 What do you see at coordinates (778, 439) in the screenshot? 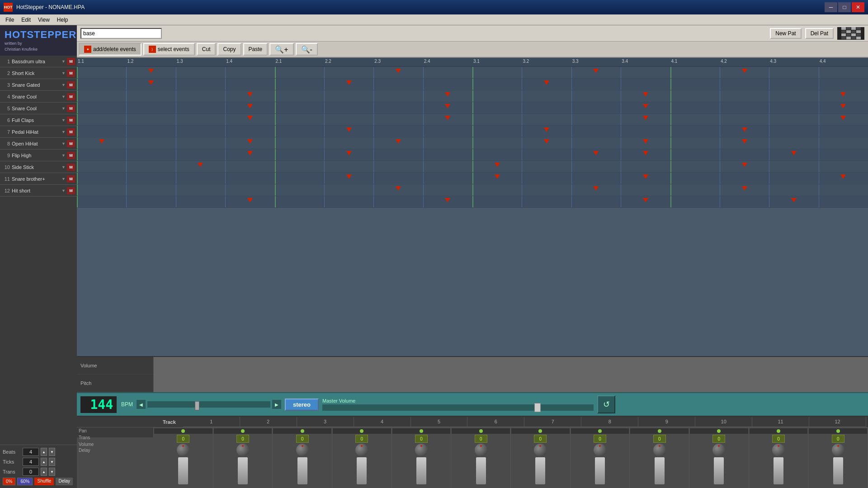
I see `trans-val-11: 0` at bounding box center [778, 439].